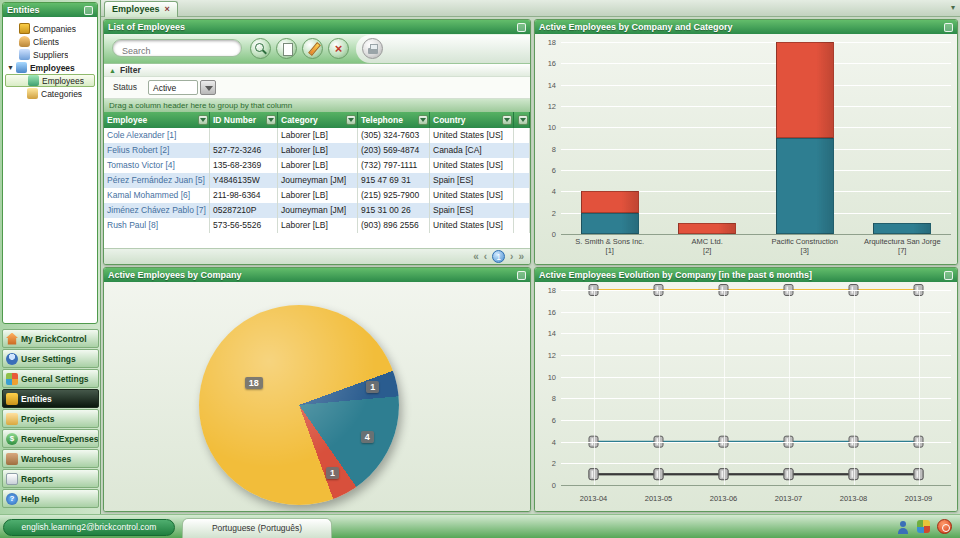 This screenshot has width=960, height=538. I want to click on menu-item-my-brickcontrol: My BrickControl, so click(50, 338).